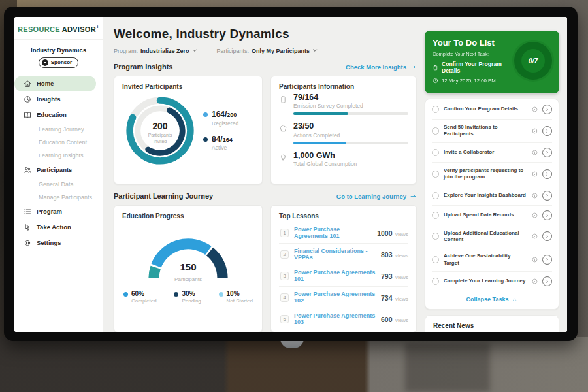 This screenshot has height=392, width=588. I want to click on stat-label: Total Global Consumption, so click(351, 164).